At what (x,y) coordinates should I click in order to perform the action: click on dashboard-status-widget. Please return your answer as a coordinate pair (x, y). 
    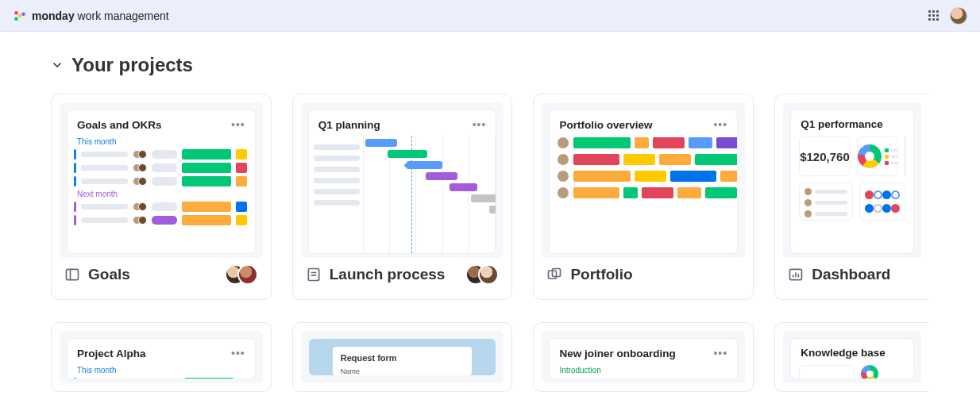
    Looking at the image, I should click on (882, 202).